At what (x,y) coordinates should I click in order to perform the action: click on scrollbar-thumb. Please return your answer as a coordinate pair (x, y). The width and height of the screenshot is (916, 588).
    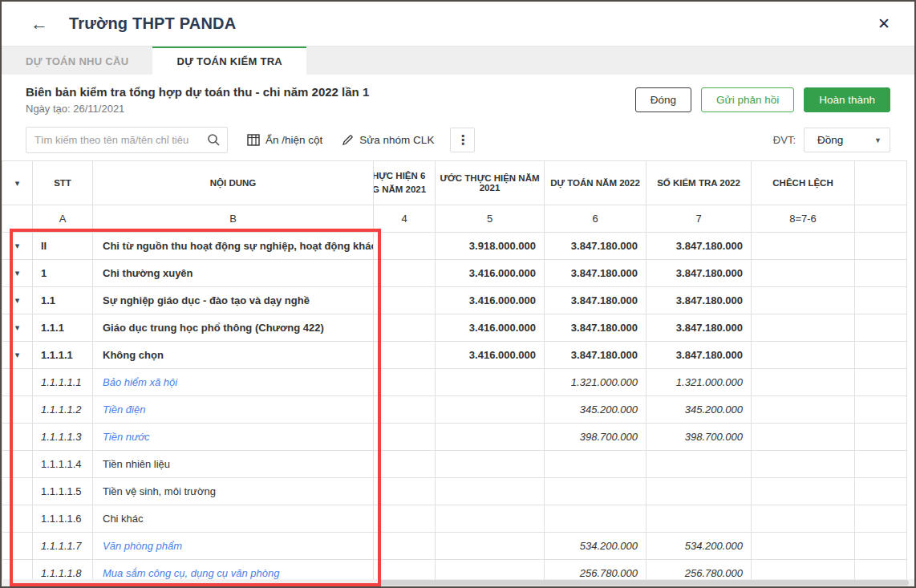
    Looking at the image, I should click on (644, 582).